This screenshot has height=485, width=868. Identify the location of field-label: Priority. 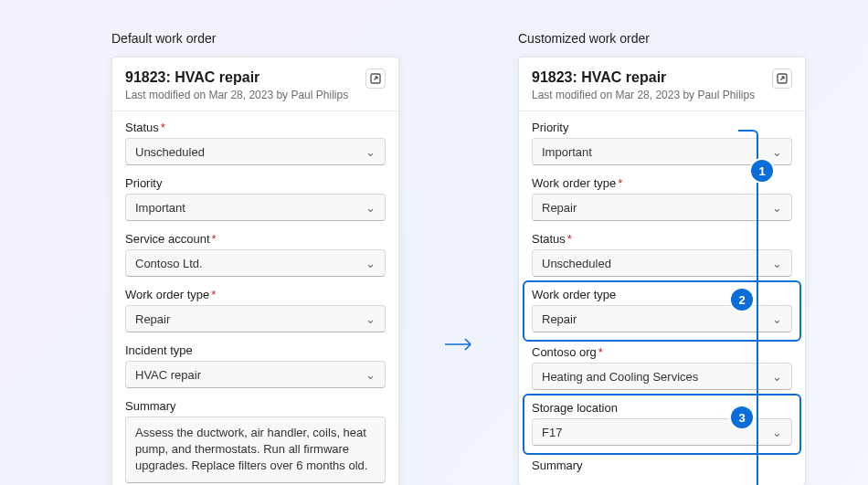
(256, 183).